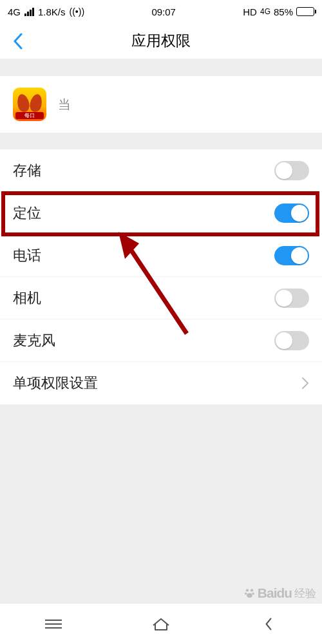 The width and height of the screenshot is (322, 644). Describe the element at coordinates (161, 623) in the screenshot. I see `system-nav-bar` at that location.